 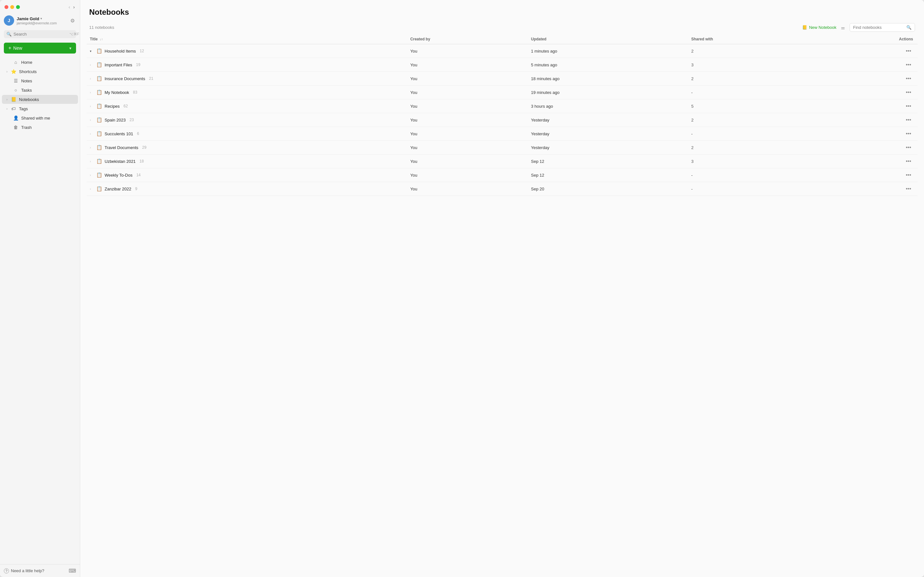 What do you see at coordinates (7, 109) in the screenshot?
I see `chevron-icon: ›` at bounding box center [7, 109].